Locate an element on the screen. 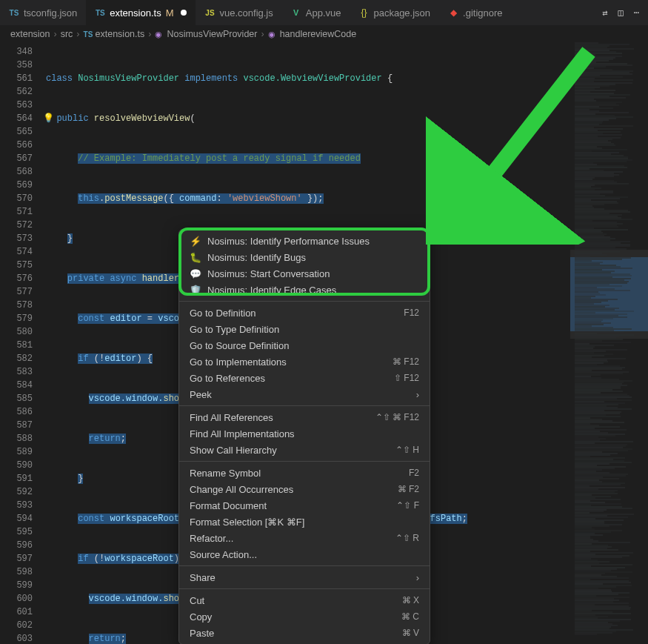  menu-paste: Paste⌘ V is located at coordinates (304, 633).